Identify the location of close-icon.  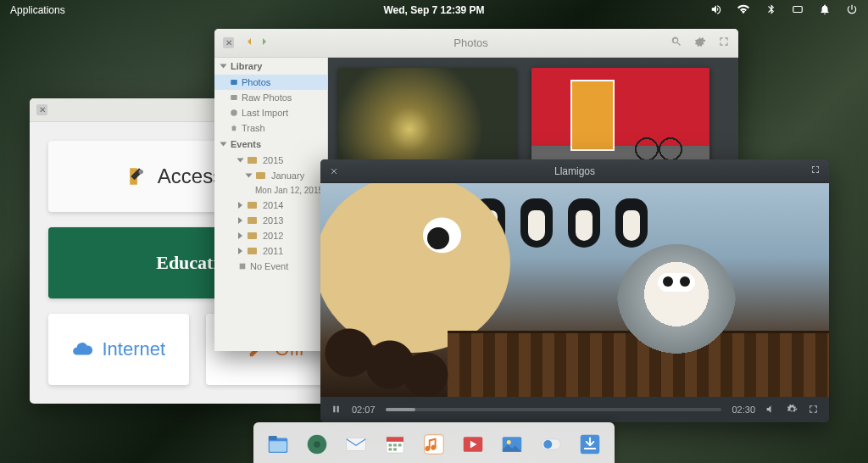
(334, 171).